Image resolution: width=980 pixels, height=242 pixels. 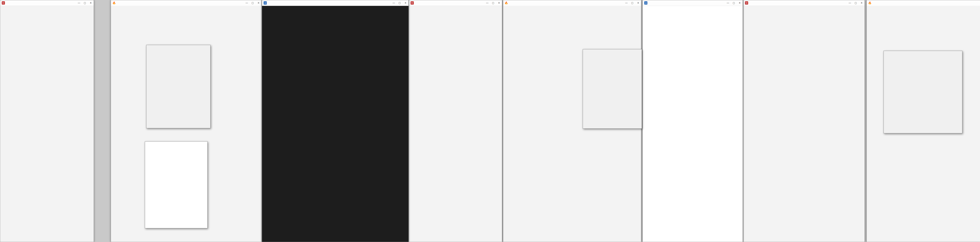 I want to click on stability-test-window-3: 🔥 —▢✕, so click(x=923, y=121).